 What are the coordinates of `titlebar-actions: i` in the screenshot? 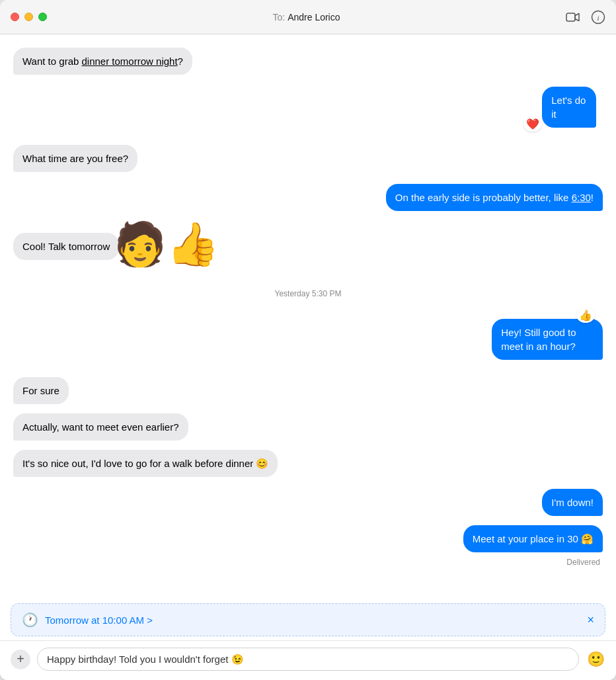 It's located at (586, 17).